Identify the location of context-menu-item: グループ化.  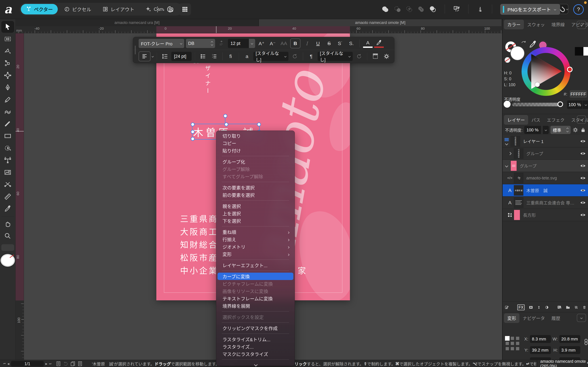
(255, 162).